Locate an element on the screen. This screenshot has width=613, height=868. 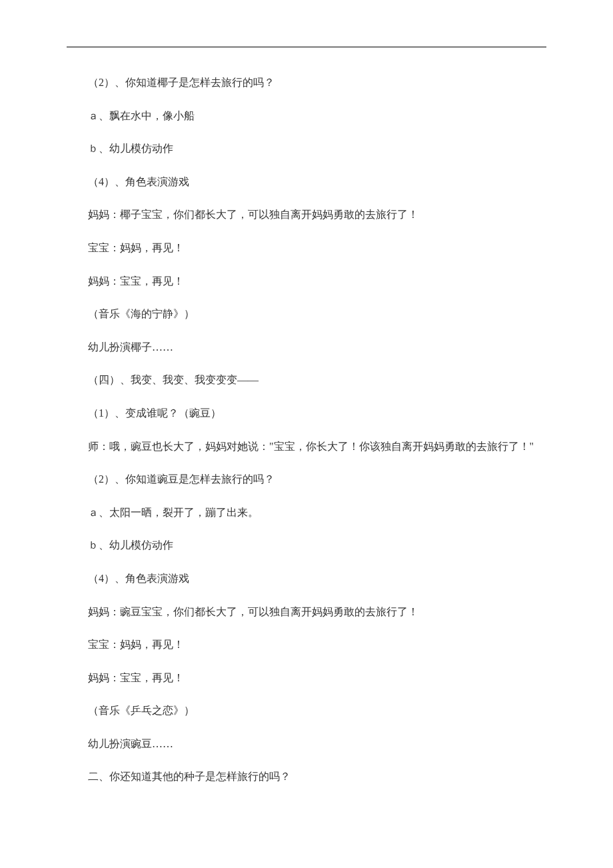
paragraph: （2）、你知道豌豆是怎样去旅行的吗？ is located at coordinates (306, 479).